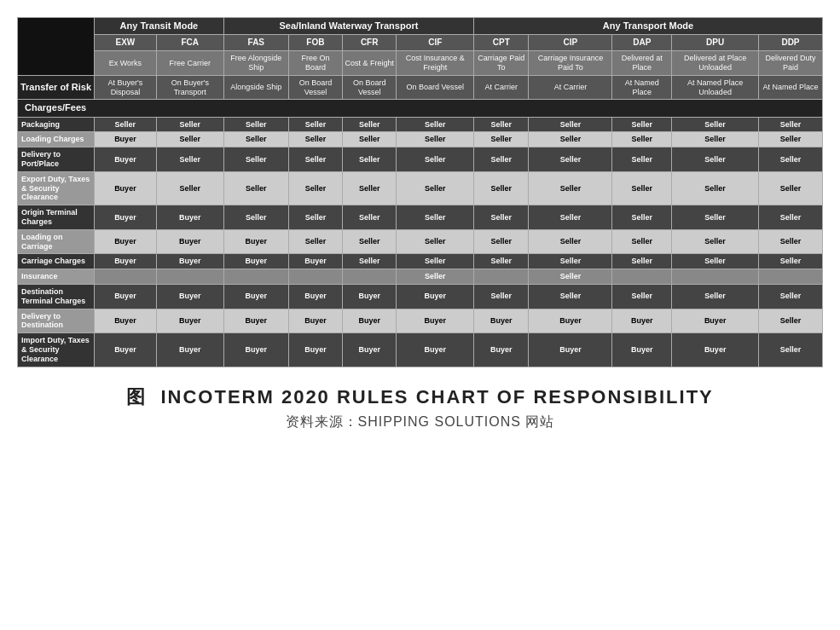 Image resolution: width=840 pixels, height=630 pixels. I want to click on row-packaging: Packaging Seller Seller Seller Seller Se…, so click(420, 124).